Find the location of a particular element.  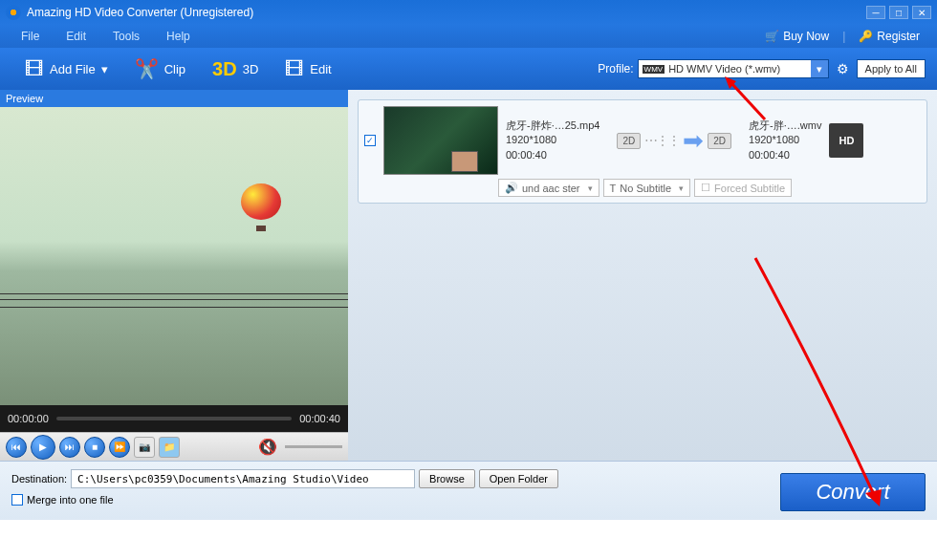

stop-button: ■ is located at coordinates (95, 447).